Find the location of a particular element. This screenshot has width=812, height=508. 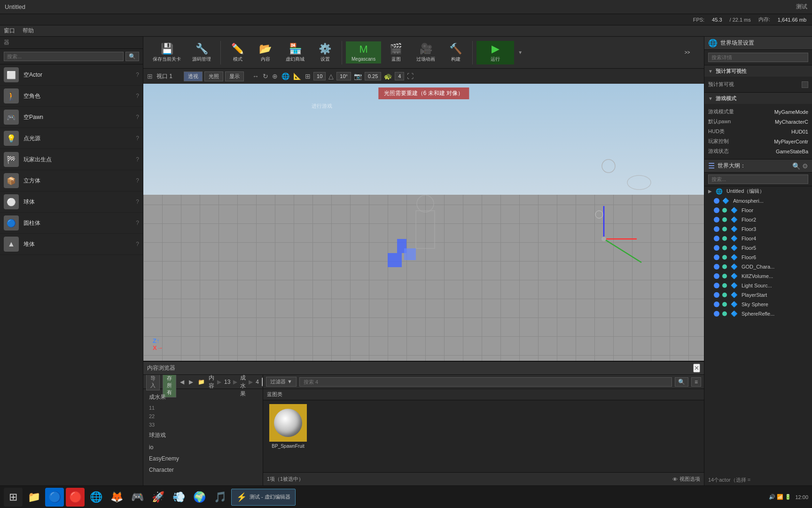

show-button: 显示 is located at coordinates (234, 76).